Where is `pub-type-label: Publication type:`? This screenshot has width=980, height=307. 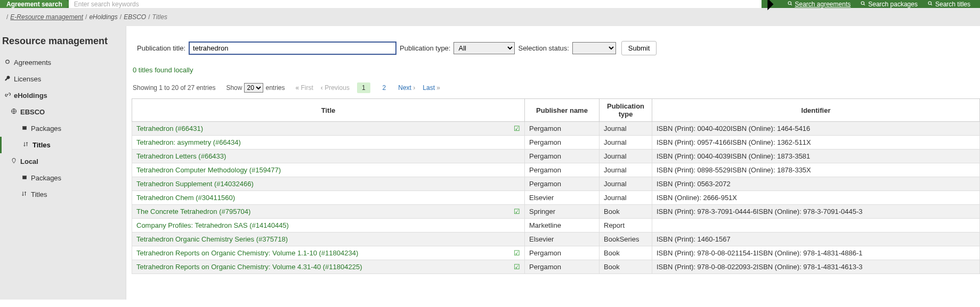 pub-type-label: Publication type: is located at coordinates (425, 48).